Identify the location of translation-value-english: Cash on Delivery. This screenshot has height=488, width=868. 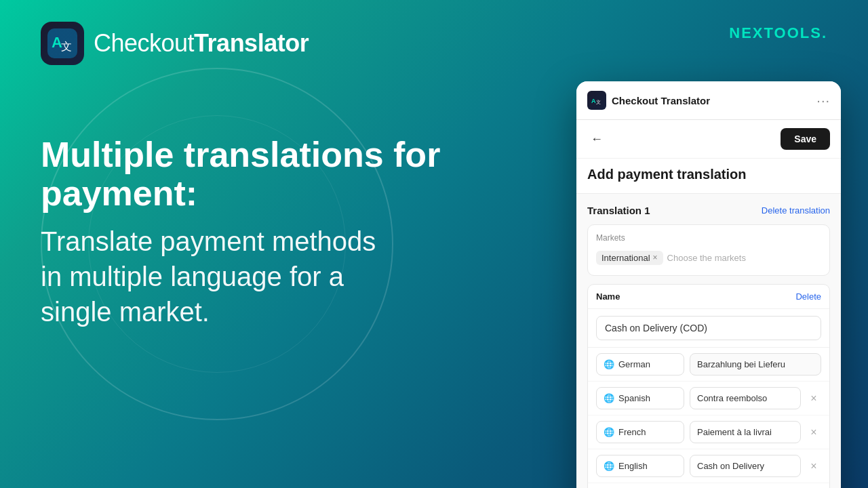
(745, 466).